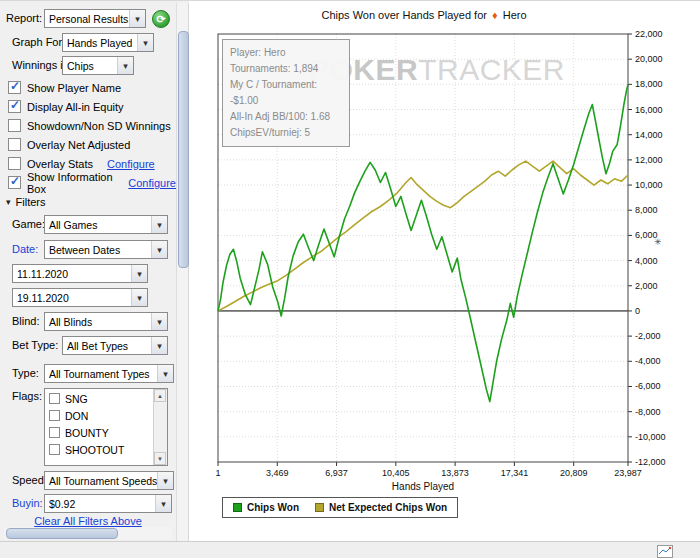  Describe the element at coordinates (455, 473) in the screenshot. I see `svg-text: 13,873` at that location.